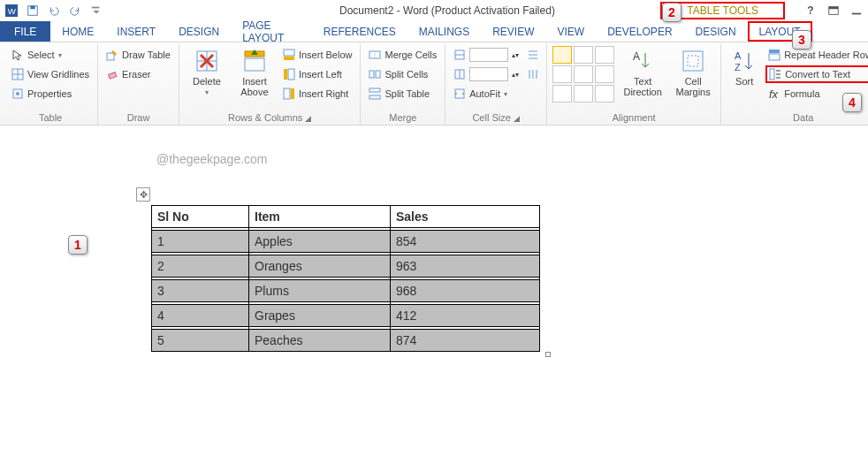  I want to click on distribute-cols-icon, so click(533, 74).